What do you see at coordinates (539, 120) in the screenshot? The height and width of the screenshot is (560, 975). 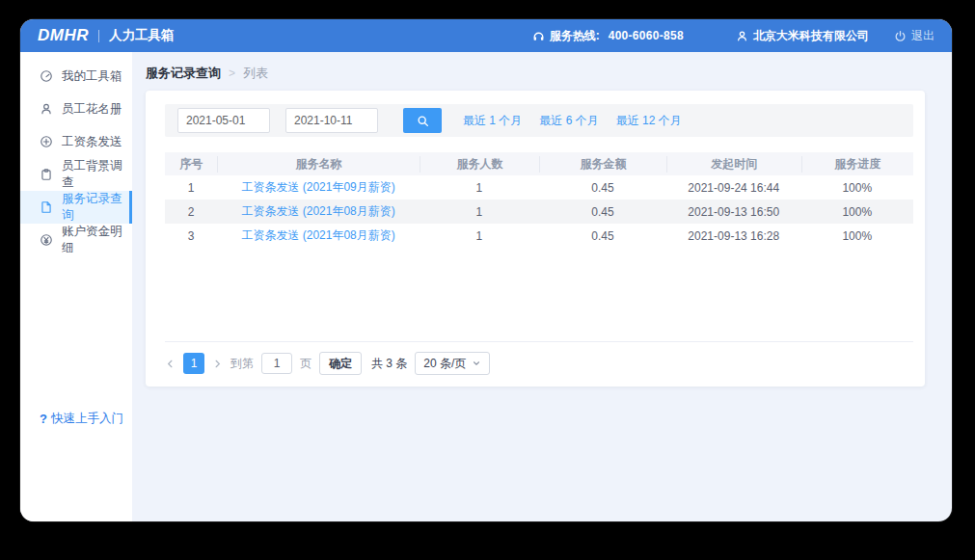 I see `filter-bar: 最近 1 个月最近 6 个月最近 12 个月` at bounding box center [539, 120].